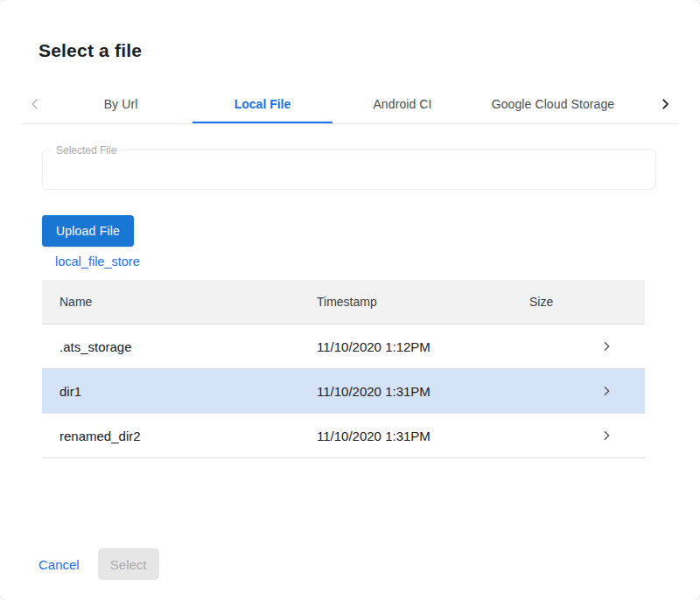  I want to click on table-row: .ats_storage 11/10/2020 1:12PM, so click(343, 346).